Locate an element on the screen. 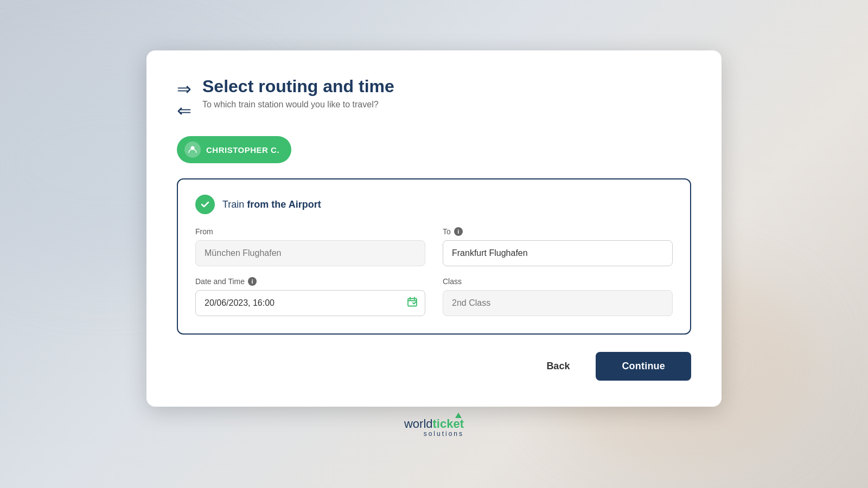  to-info-icon: i is located at coordinates (458, 232).